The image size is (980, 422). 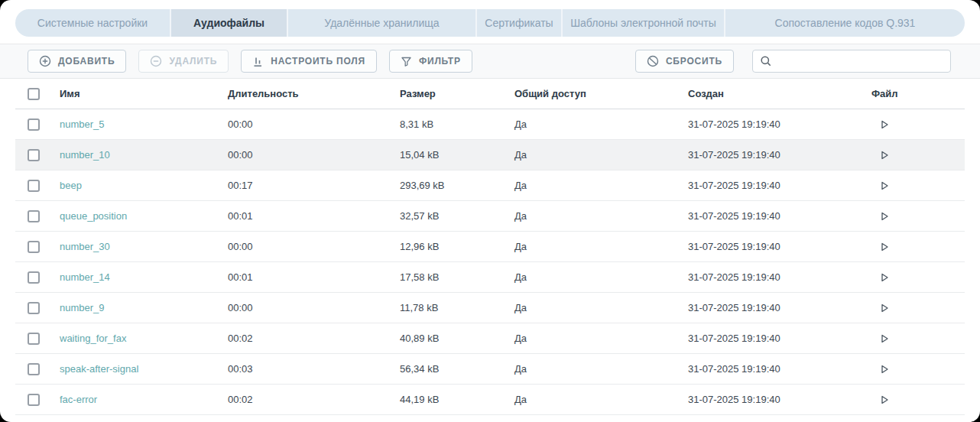 What do you see at coordinates (490, 278) in the screenshot?
I see `table-row: number_1400:0117,58 kBДа31-07-2025 19:19…` at bounding box center [490, 278].